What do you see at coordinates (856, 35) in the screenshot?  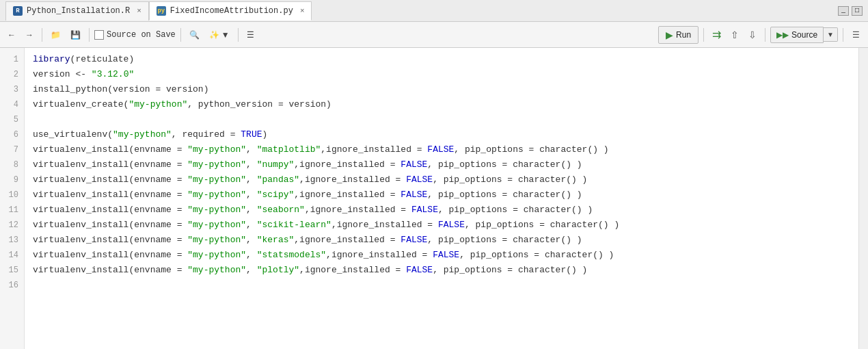 I see `options-button: ☰` at bounding box center [856, 35].